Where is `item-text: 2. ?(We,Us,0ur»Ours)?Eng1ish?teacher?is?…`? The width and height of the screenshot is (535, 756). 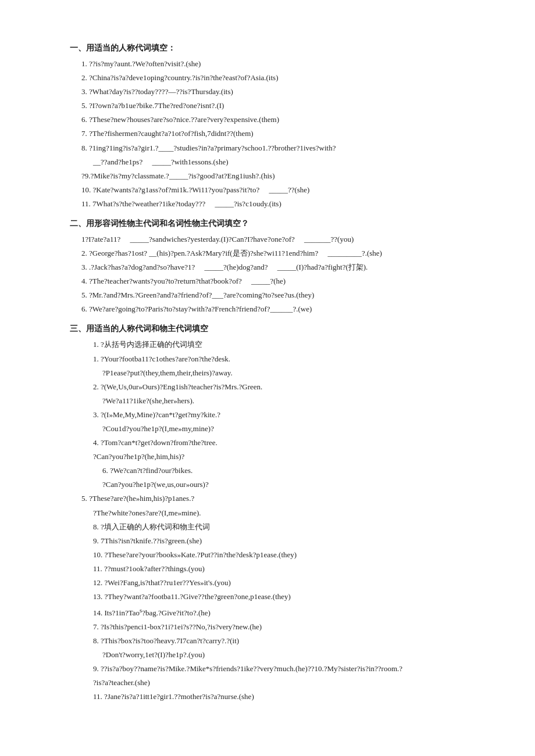
item-text: 2. ?(We,Us,0ur»Ours)?Eng1ish?teacher?is?… is located at coordinates (178, 387).